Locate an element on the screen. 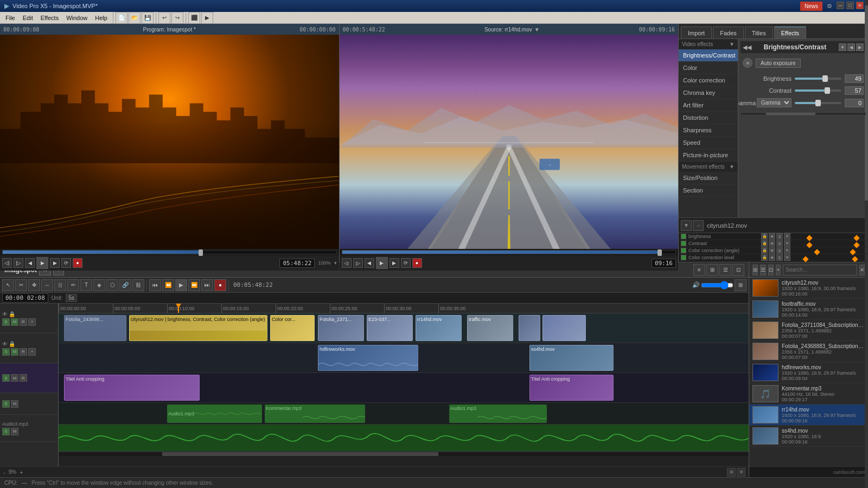  effect-section: Section is located at coordinates (709, 191).